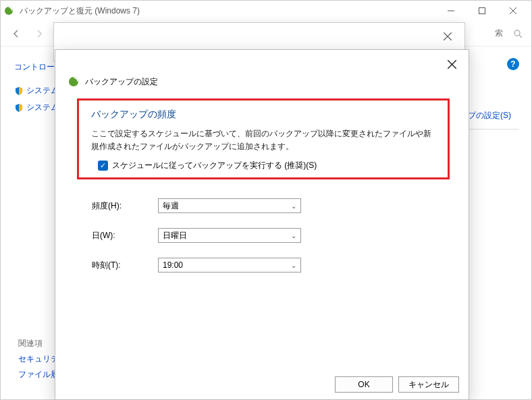 This screenshot has height=400, width=532. Describe the element at coordinates (493, 130) in the screenshot. I see `divider` at that location.